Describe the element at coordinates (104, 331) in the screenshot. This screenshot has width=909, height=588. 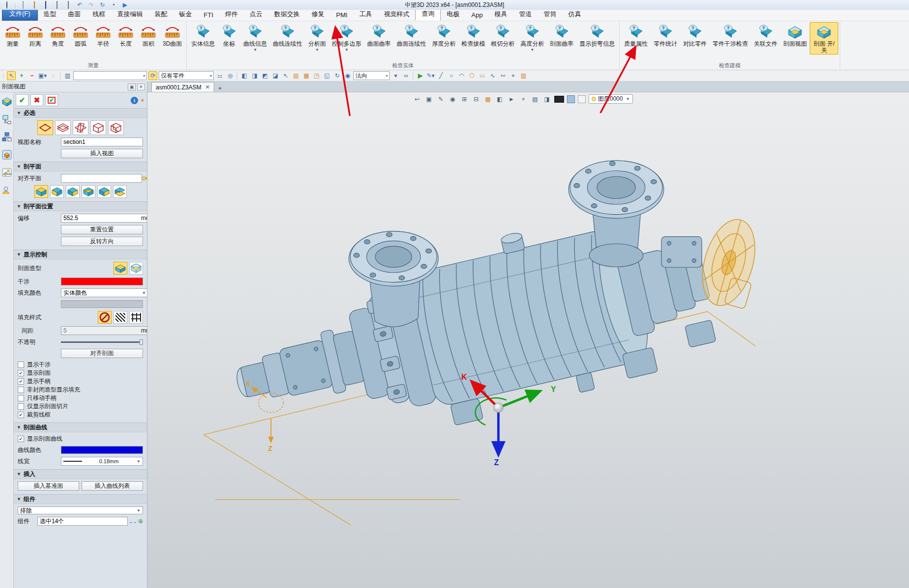
I see `spacing-field: mm ▲▼` at that location.